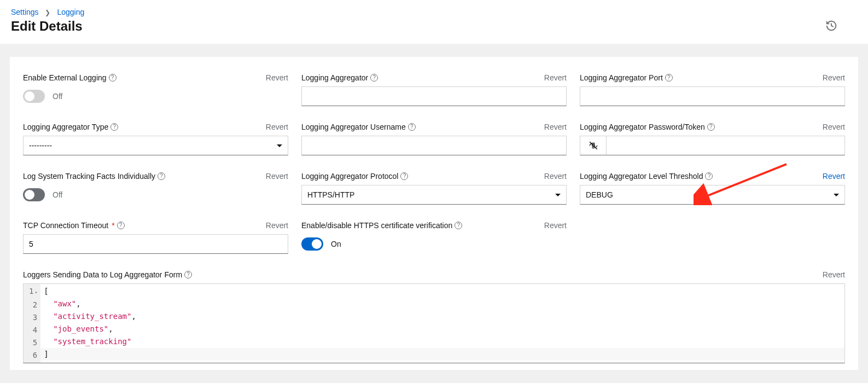 This screenshot has width=868, height=389. Describe the element at coordinates (841, 26) in the screenshot. I see `history-icon` at that location.